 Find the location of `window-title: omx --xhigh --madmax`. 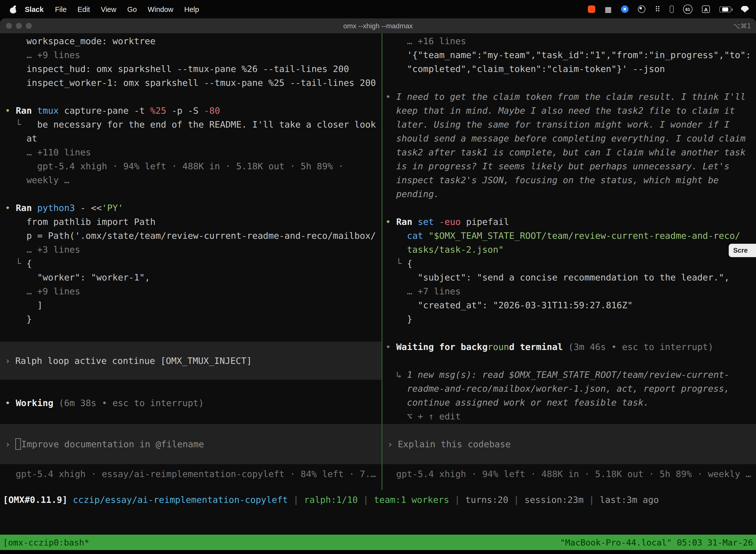

window-title: omx --xhigh --madmax is located at coordinates (378, 26).